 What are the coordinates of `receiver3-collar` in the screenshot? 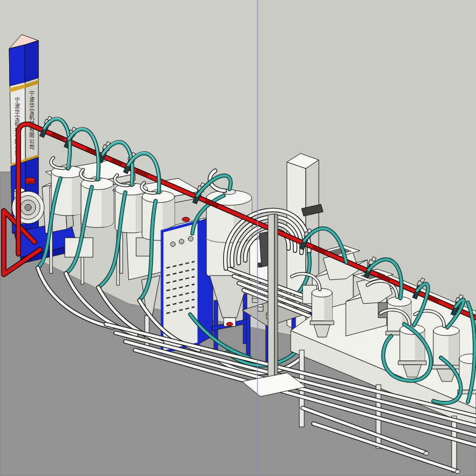 It's located at (412, 363).